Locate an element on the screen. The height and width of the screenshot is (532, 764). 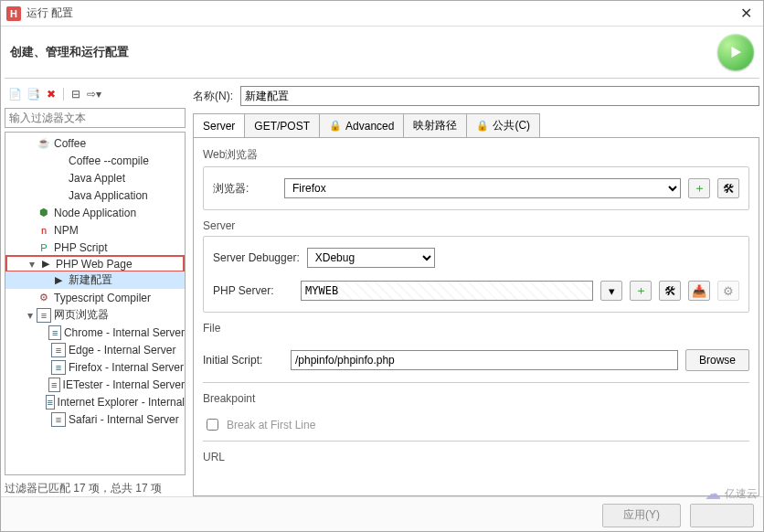
debugger-select: XDebug is located at coordinates (371, 258).